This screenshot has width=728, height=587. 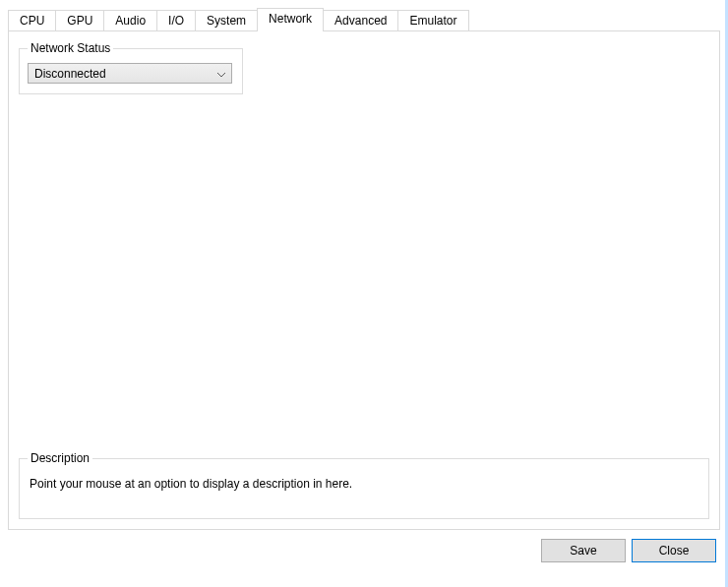 I want to click on description-label: Description, so click(x=60, y=458).